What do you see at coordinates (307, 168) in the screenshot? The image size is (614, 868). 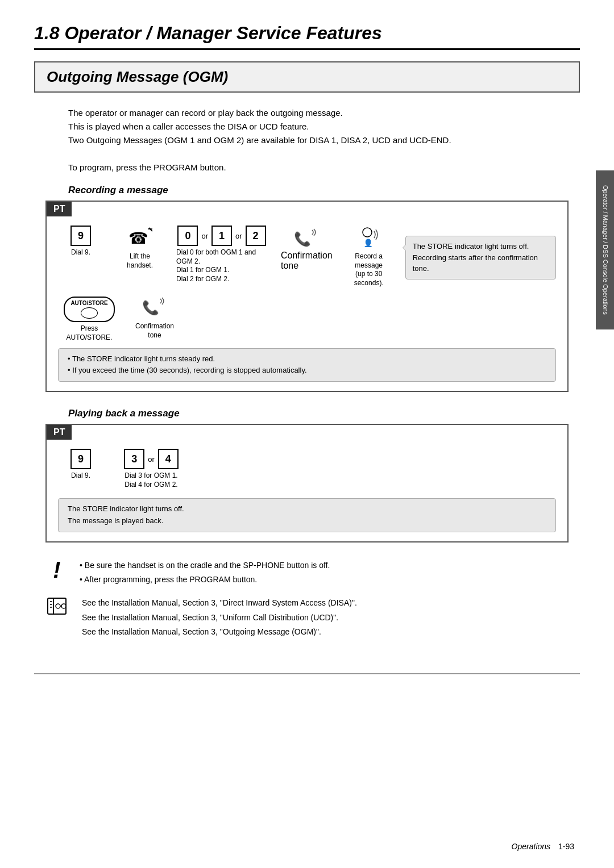 I see `program-instruction: To program, press the PROGRAM button.` at bounding box center [307, 168].